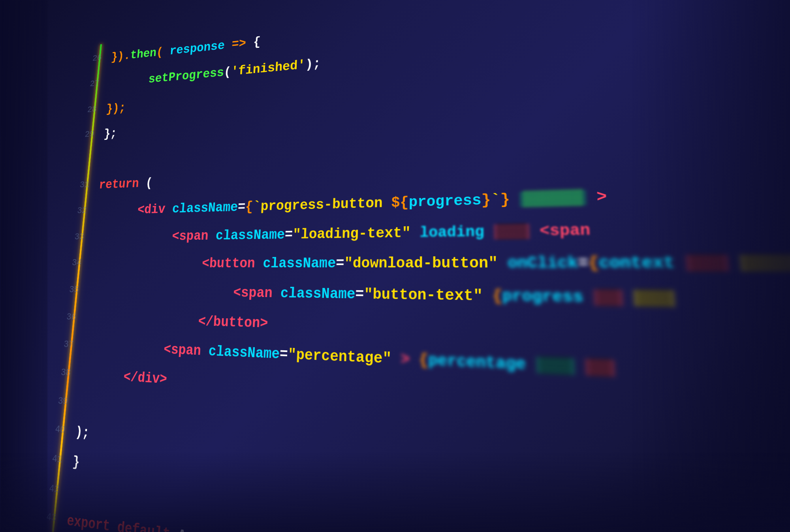  What do you see at coordinates (145, 378) in the screenshot?
I see `code-line-38: </div>` at bounding box center [145, 378].